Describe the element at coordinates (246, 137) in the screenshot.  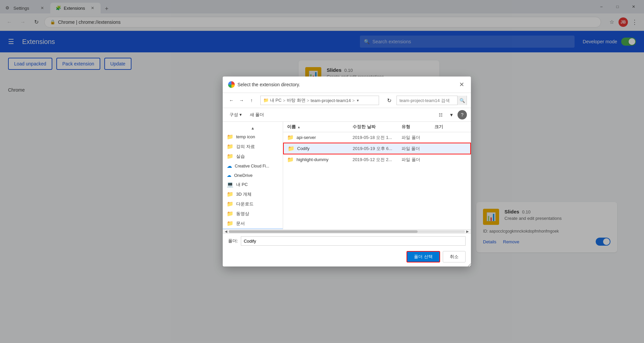
I see `sidebar-item-label: temp icon` at that location.